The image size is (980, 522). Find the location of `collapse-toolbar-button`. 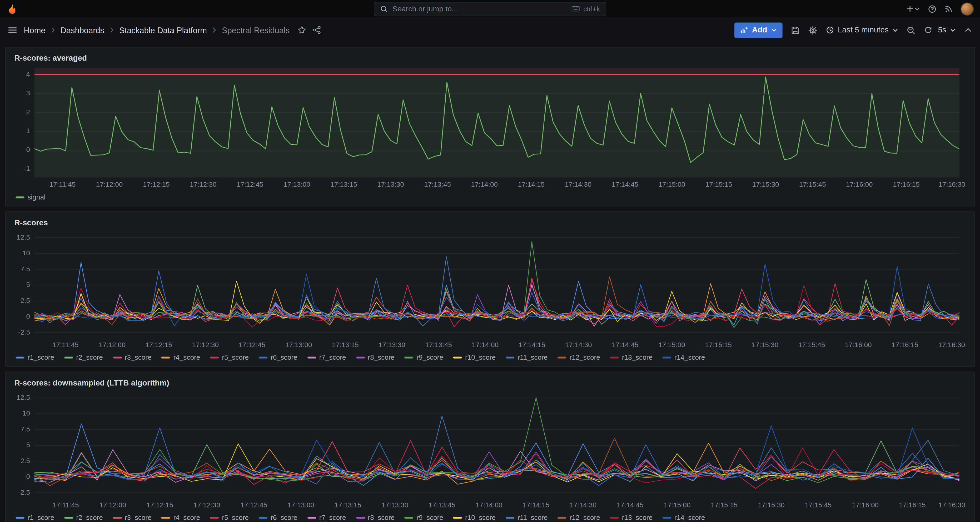

collapse-toolbar-button is located at coordinates (968, 30).